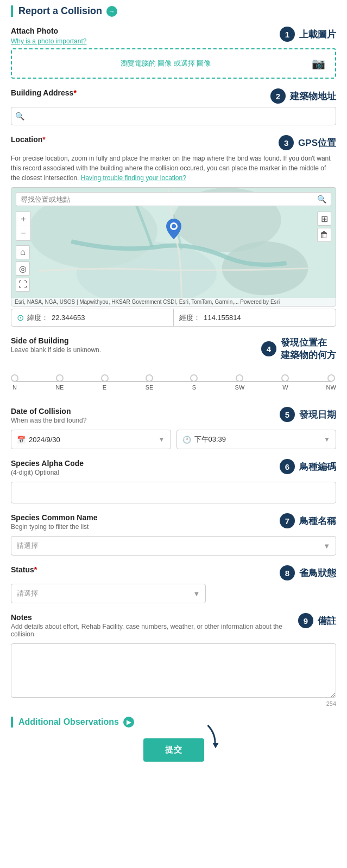 The height and width of the screenshot is (868, 347). What do you see at coordinates (174, 318) in the screenshot?
I see `lat-lon-row: ⊙ 緯度： 22.344653 經度： 114.155814` at bounding box center [174, 318].